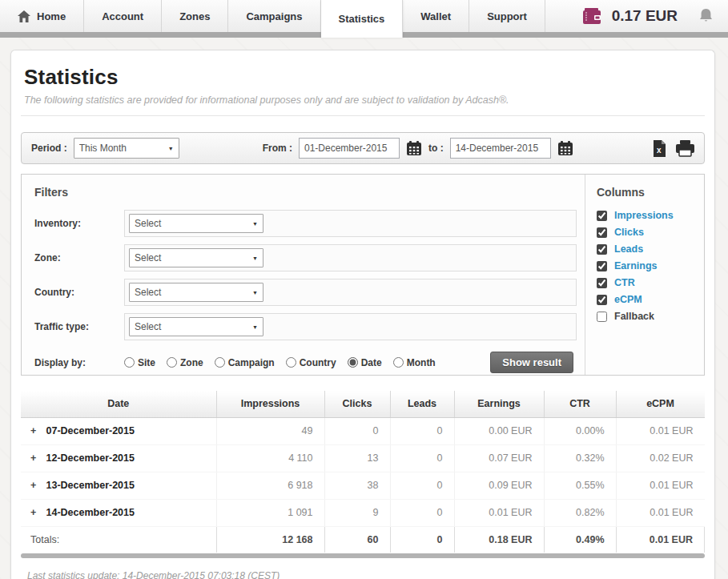 This screenshot has height=579, width=728. Describe the element at coordinates (647, 266) in the screenshot. I see `column-toggle-earnings: Earnings` at that location.